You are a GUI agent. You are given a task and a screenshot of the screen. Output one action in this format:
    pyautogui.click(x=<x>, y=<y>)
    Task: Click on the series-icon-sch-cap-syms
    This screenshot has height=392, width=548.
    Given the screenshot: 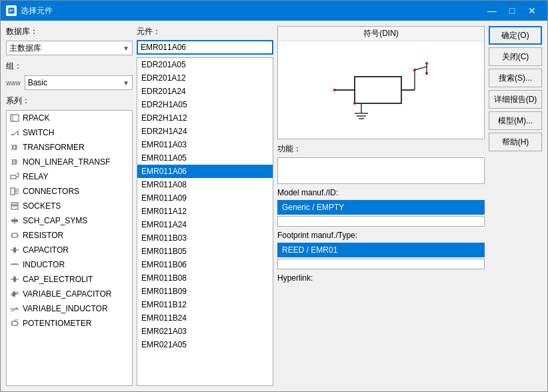 What is the action you would take?
    pyautogui.click(x=15, y=221)
    